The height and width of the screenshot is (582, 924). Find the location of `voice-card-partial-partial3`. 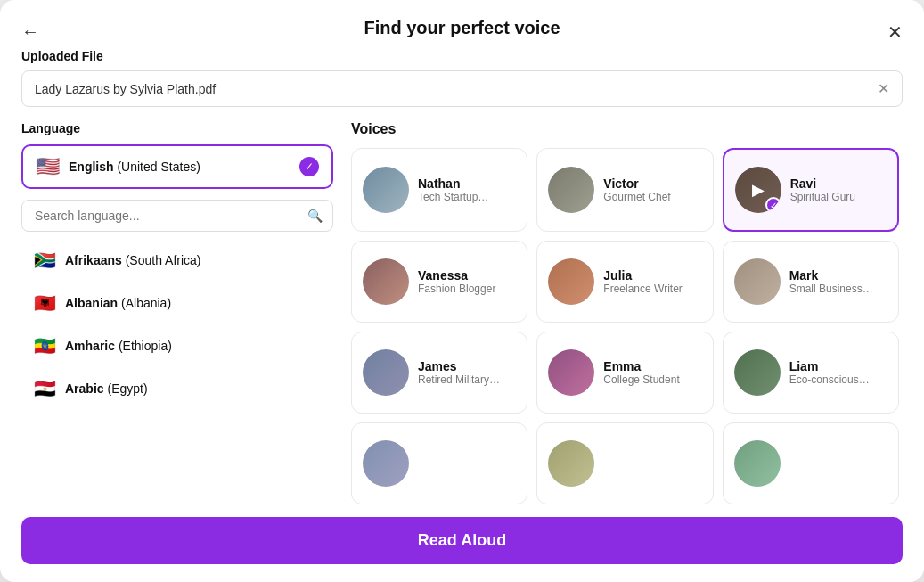

voice-card-partial-partial3 is located at coordinates (811, 463).